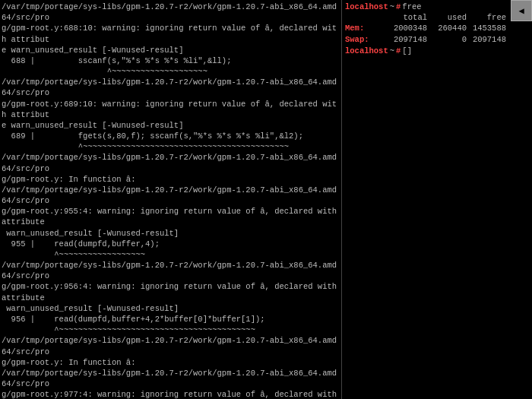 The image size is (532, 399). I want to click on col-used: used, so click(447, 17).